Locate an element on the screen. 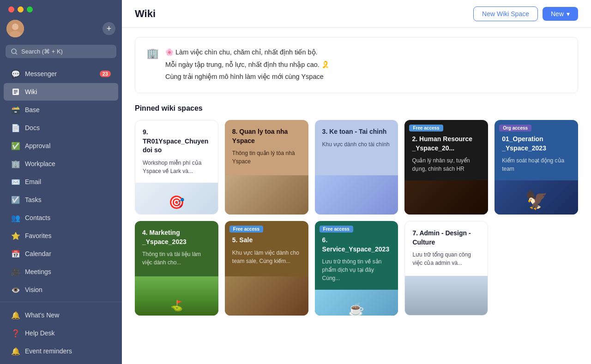 The image size is (591, 364). card-desc: Lưu trữ tổng quan công việc của admin và… is located at coordinates (446, 259).